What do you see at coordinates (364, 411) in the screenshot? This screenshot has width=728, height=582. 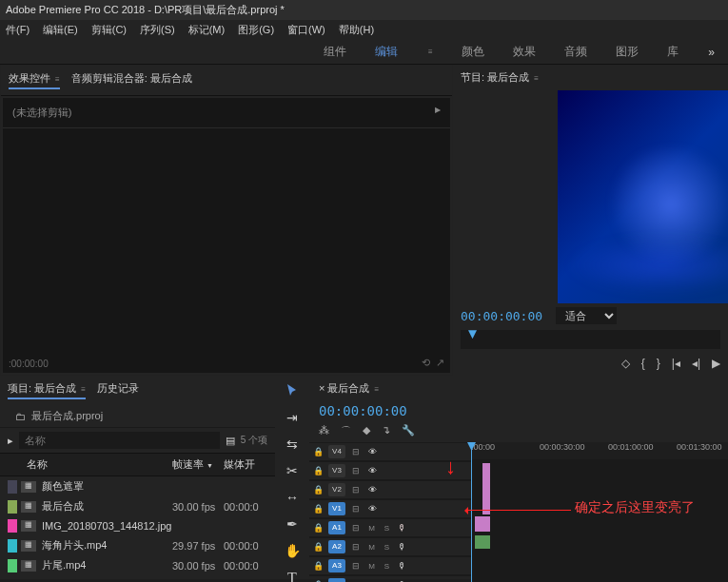 I see `timeline-timecode: 00:00:00:00` at bounding box center [364, 411].